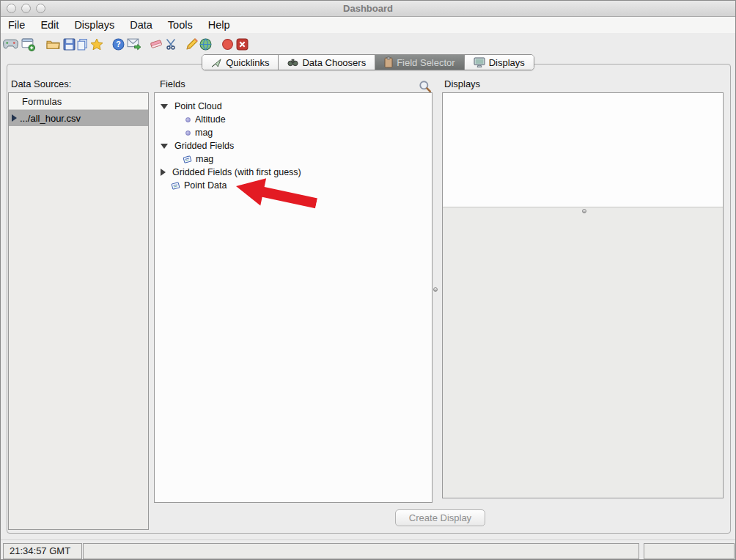  Describe the element at coordinates (293, 62) in the screenshot. I see `binoculars-icon` at that location.